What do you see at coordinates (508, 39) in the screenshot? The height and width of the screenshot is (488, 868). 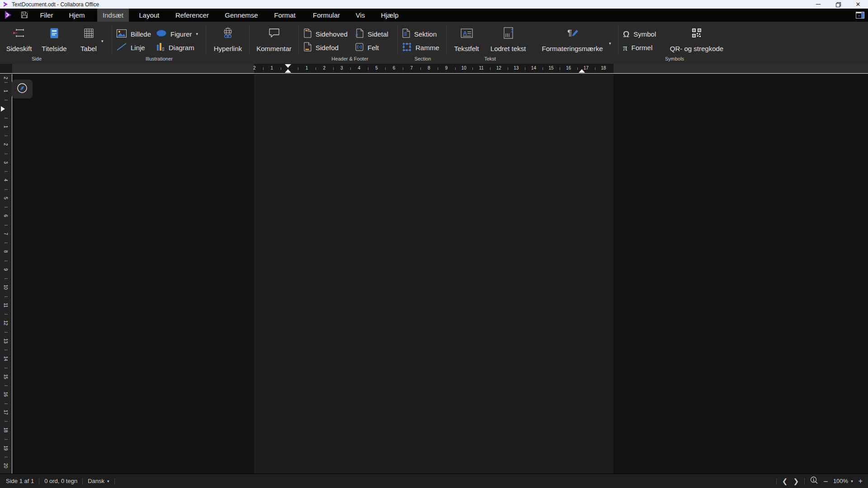 I see `lodret-tekst-button: A Lodret tekst` at bounding box center [508, 39].